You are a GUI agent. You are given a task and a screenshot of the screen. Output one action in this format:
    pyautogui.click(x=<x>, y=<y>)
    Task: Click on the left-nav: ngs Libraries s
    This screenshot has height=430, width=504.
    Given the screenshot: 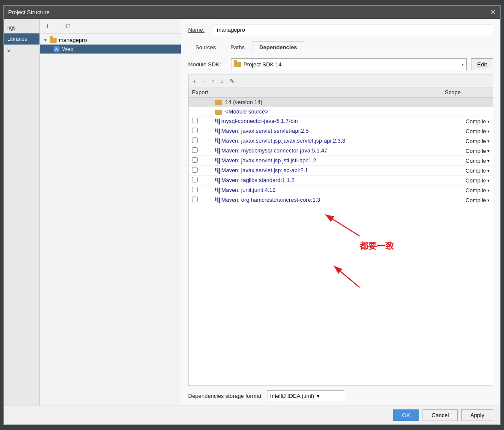 What is the action you would take?
    pyautogui.click(x=22, y=212)
    